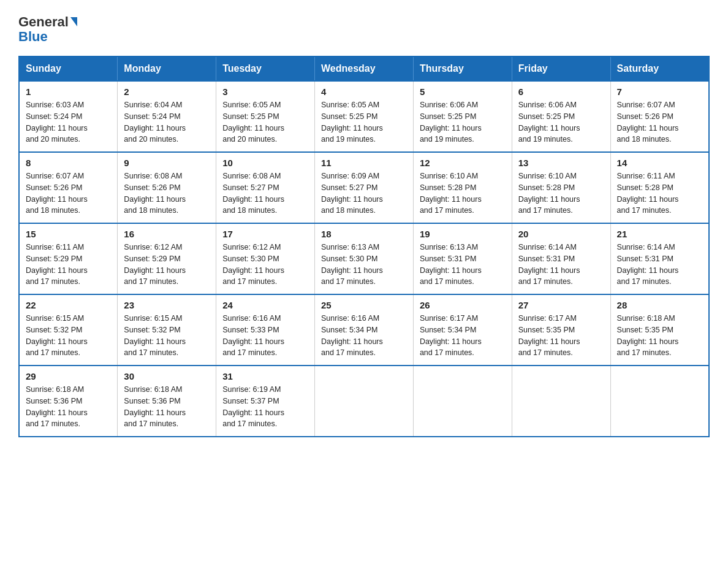  What do you see at coordinates (266, 401) in the screenshot?
I see `calendar-cell: 31 Sunrise: 6:19 AMSunset: 5:37 PMDaylig…` at bounding box center [266, 401].